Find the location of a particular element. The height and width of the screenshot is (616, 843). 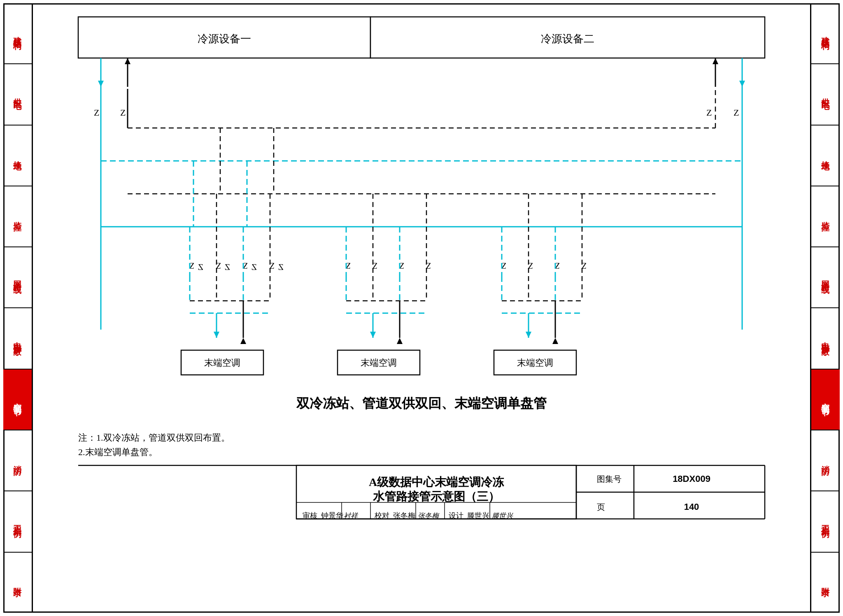

sidebar-item-power: 供配电 is located at coordinates (17, 95).